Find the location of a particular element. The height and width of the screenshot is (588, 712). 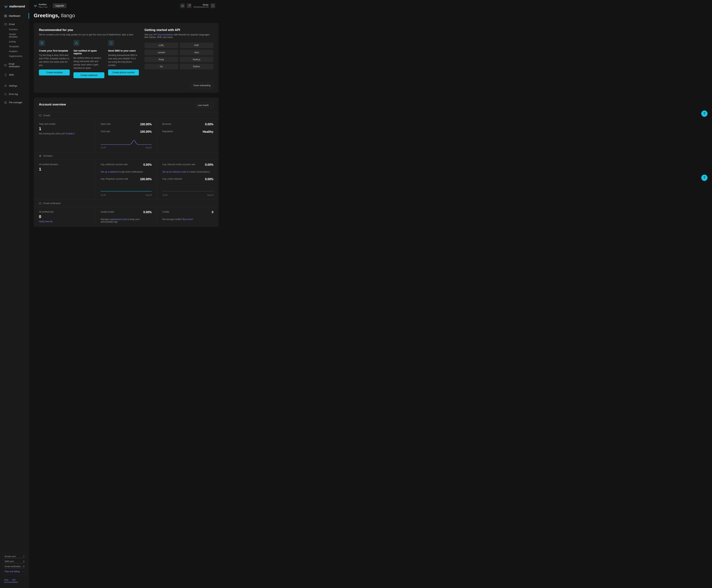

card-sms-text: Sending transactional SMS is now easy an… is located at coordinates (123, 60).